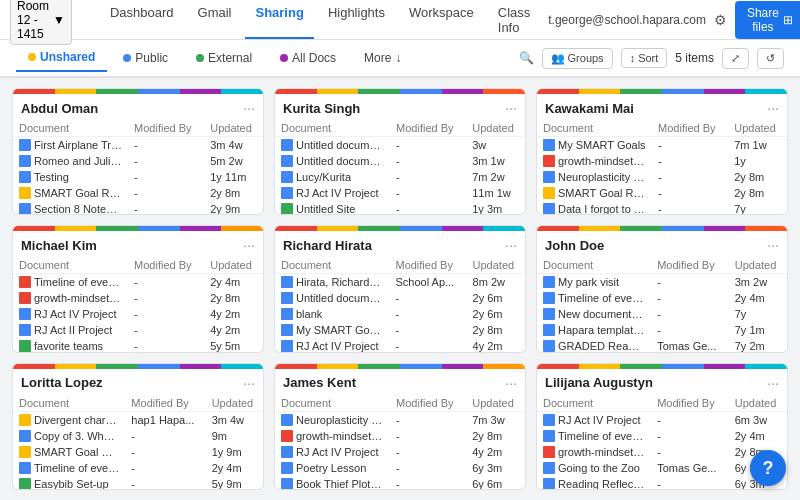 This screenshot has width=800, height=500. What do you see at coordinates (332, 483) in the screenshot?
I see `doc-title: Book Thief Plot Diagram` at bounding box center [332, 483].